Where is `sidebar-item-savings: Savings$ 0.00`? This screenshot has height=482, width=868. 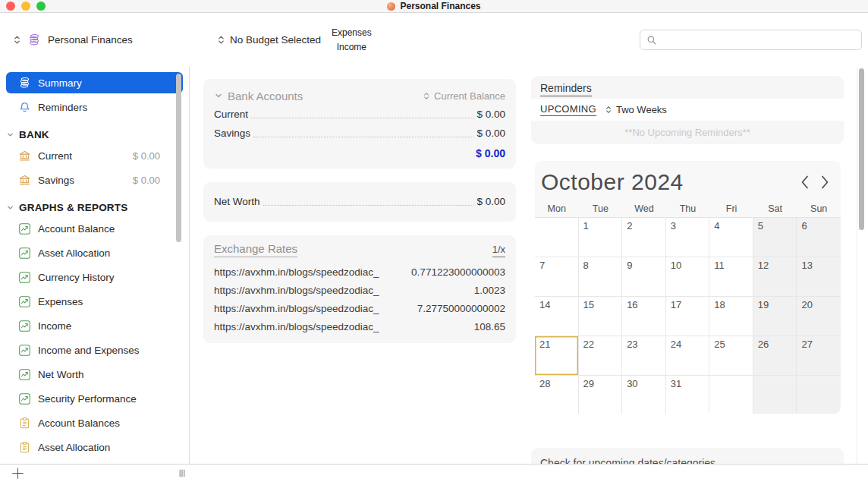 sidebar-item-savings: Savings$ 0.00 is located at coordinates (94, 180).